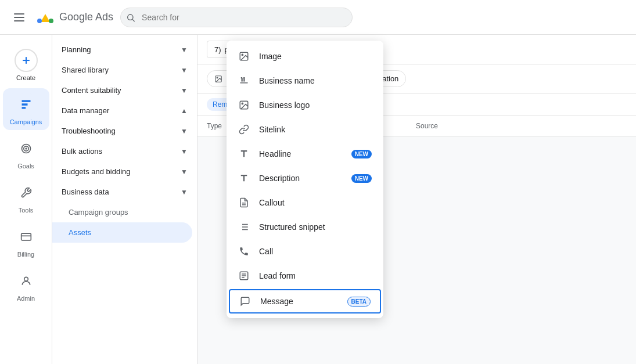 The image size is (636, 364). I want to click on image2-icon, so click(244, 105).